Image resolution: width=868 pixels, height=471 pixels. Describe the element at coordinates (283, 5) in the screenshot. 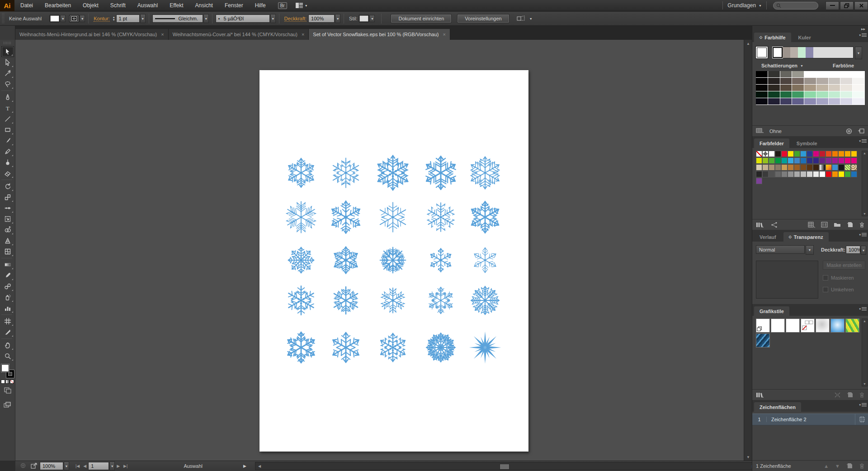

I see `bridge-button: Br` at that location.